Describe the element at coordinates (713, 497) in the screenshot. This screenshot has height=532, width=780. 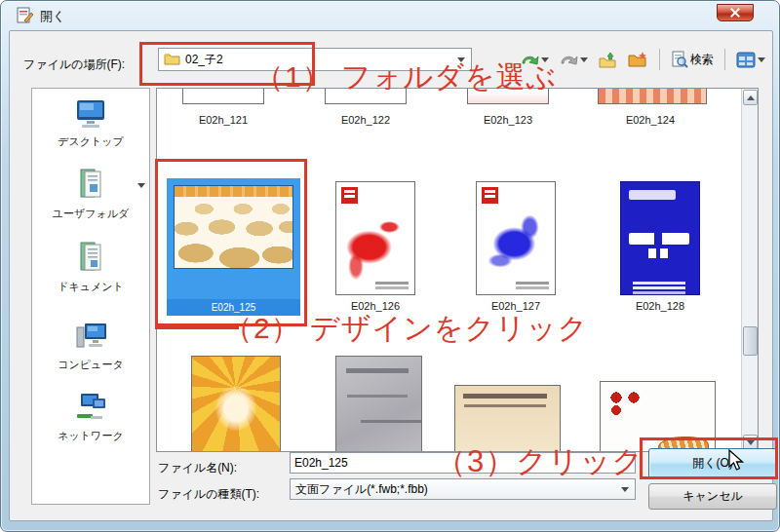
I see `cancel-button: キャンセル` at that location.